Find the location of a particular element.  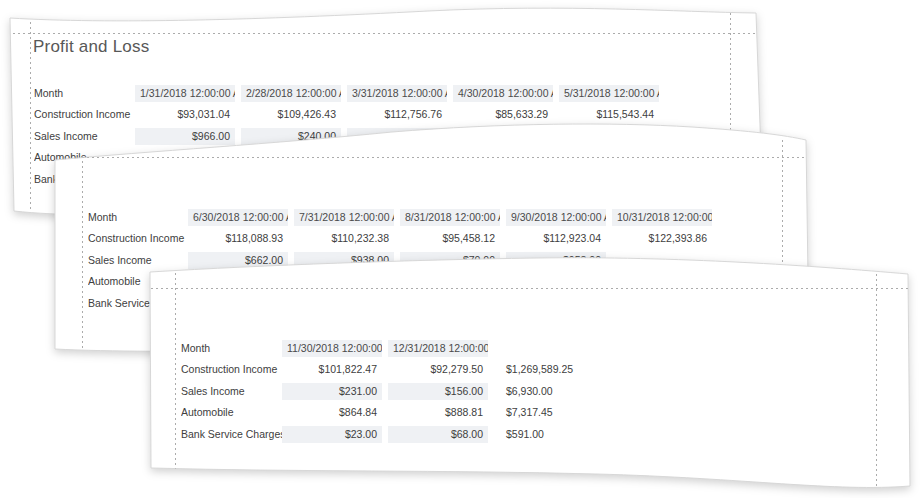

table-cell: $92,279.50 is located at coordinates (438, 370).